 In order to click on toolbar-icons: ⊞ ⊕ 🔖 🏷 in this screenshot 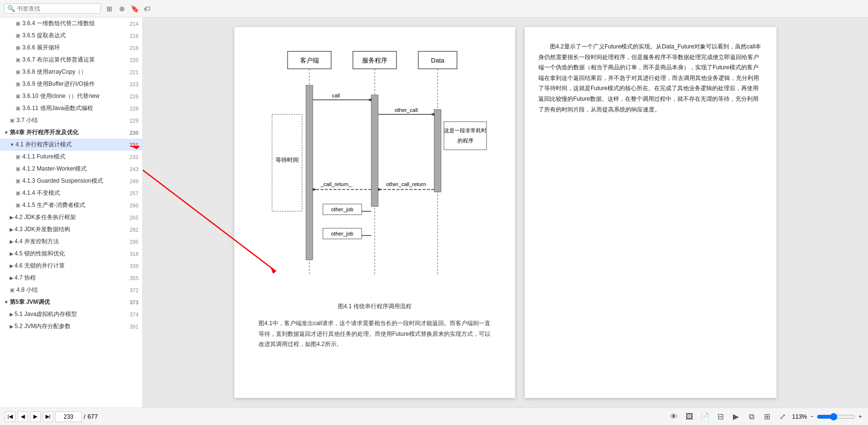, I will do `click(128, 9)`.